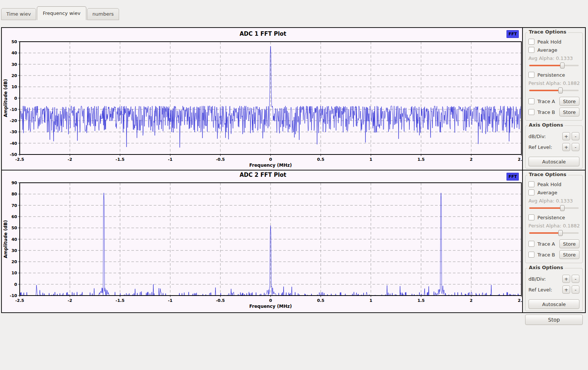  What do you see at coordinates (295, 13) in the screenshot?
I see `tab-bar: Time wiev Frequency wiev numbers` at bounding box center [295, 13].